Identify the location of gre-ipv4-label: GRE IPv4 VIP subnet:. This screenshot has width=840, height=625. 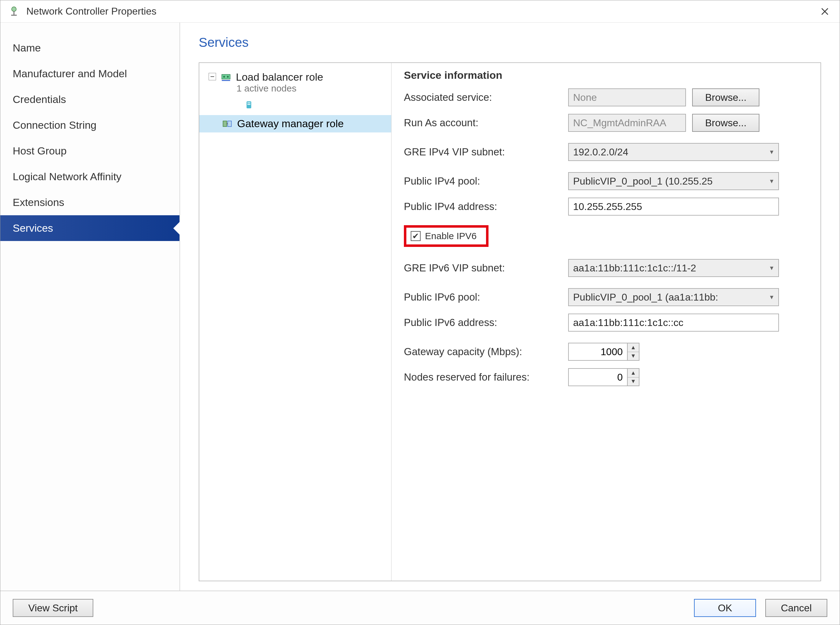
(486, 152).